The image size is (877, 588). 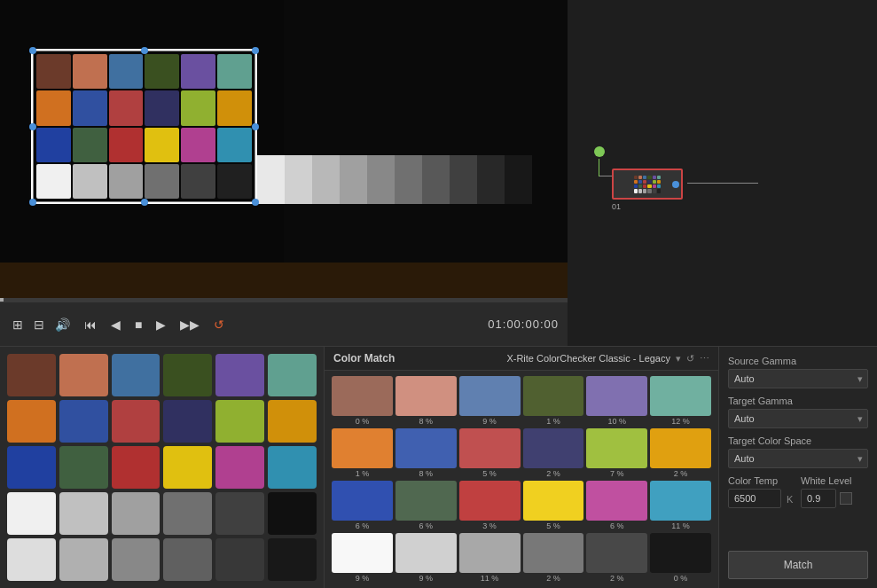 I want to click on preset-chevron-icon: ▾, so click(x=678, y=358).